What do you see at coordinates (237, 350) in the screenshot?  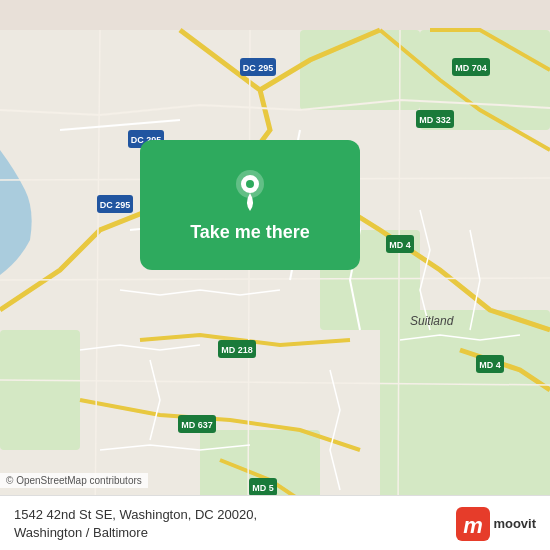 I see `svg-text: MD 218` at bounding box center [237, 350].